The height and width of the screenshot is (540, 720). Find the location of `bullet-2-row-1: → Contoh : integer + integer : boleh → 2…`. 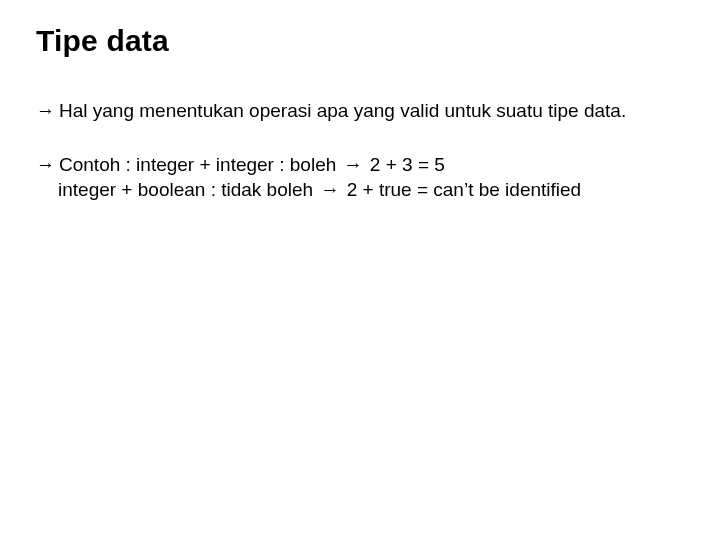

bullet-2-row-1: → Contoh : integer + integer : boleh → 2… is located at coordinates (360, 165).